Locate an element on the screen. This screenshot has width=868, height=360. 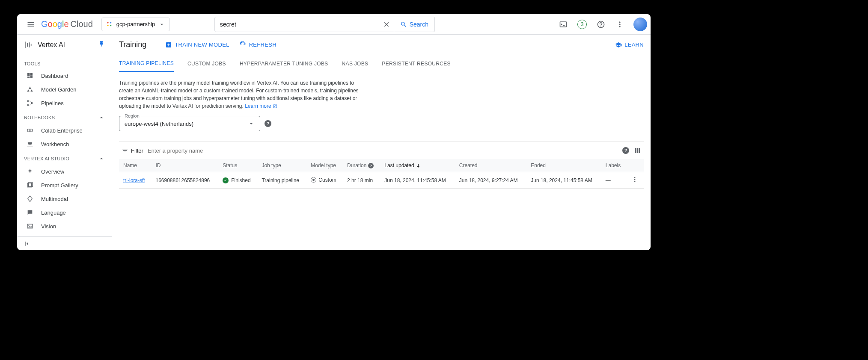
dropdown-icon is located at coordinates (162, 24).